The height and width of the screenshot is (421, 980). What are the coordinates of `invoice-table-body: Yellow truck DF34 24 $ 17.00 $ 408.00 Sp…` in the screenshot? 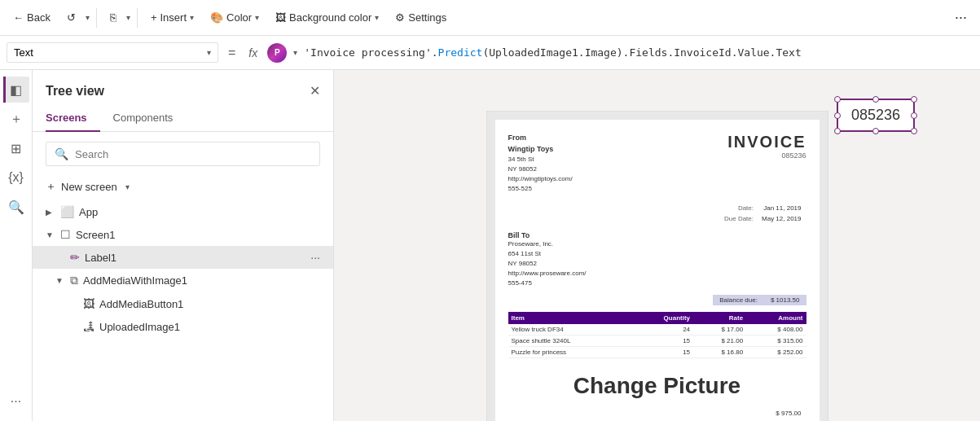 It's located at (657, 341).